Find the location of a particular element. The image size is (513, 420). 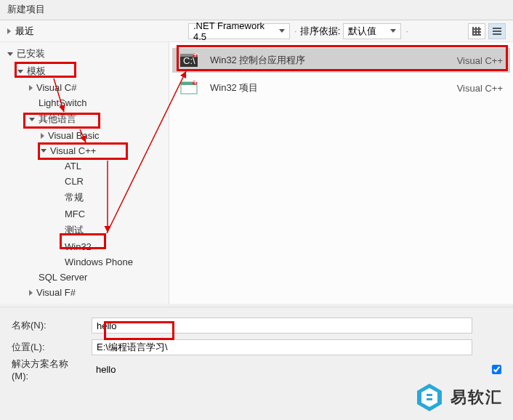

console-app-icon: C:\++ is located at coordinates (190, 60).